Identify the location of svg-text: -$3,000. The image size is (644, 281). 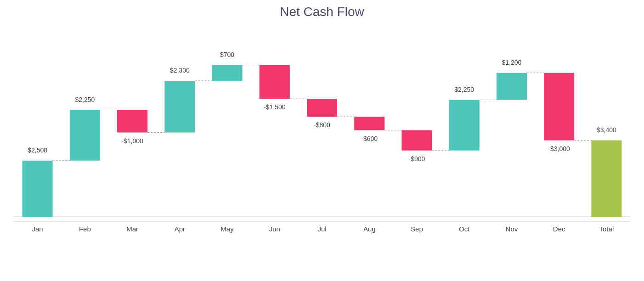
(559, 149).